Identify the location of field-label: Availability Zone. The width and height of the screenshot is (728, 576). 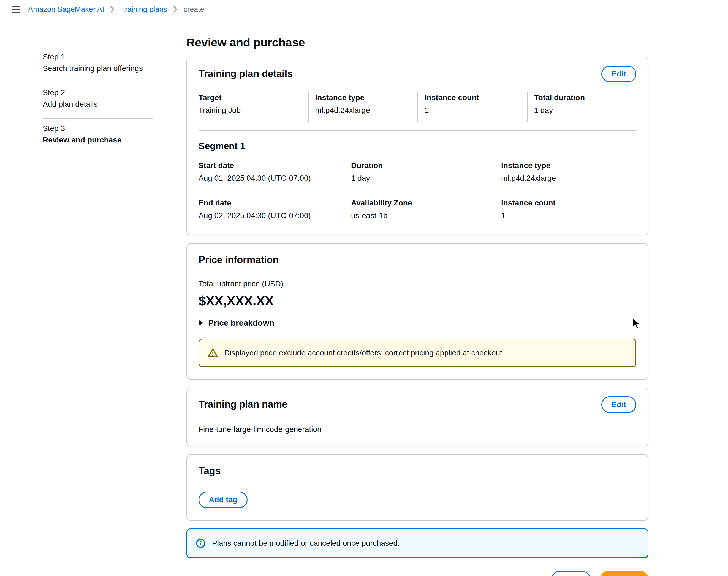
(419, 203).